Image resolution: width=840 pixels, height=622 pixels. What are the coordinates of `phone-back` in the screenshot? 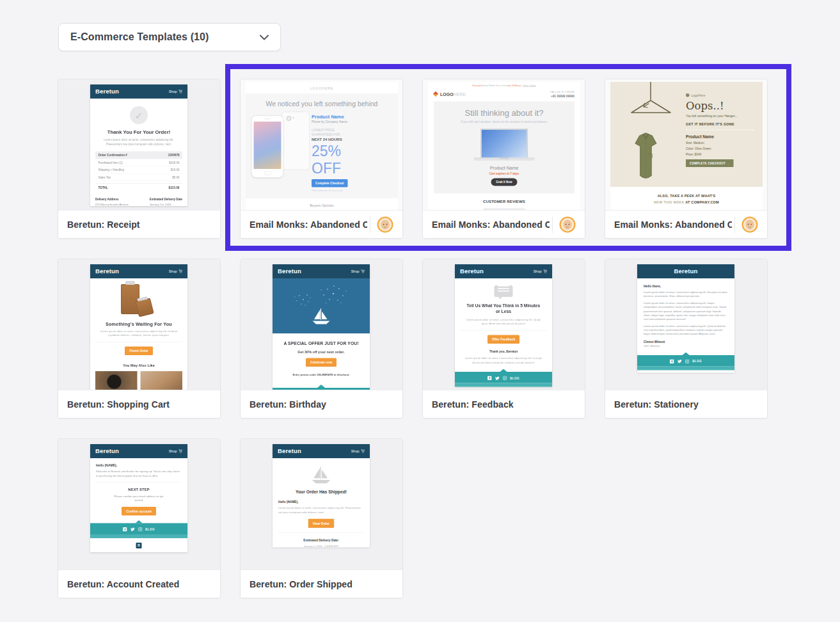 It's located at (296, 141).